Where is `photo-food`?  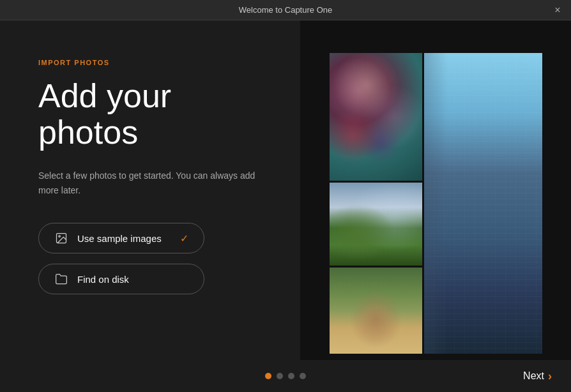 photo-food is located at coordinates (376, 117).